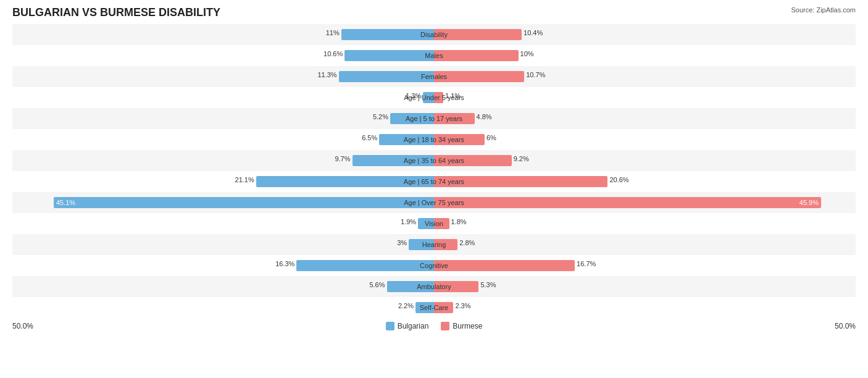 Image resolution: width=868 pixels, height=378 pixels. What do you see at coordinates (365, 266) in the screenshot?
I see `left-bar-wrapper: 16.3%` at bounding box center [365, 266].